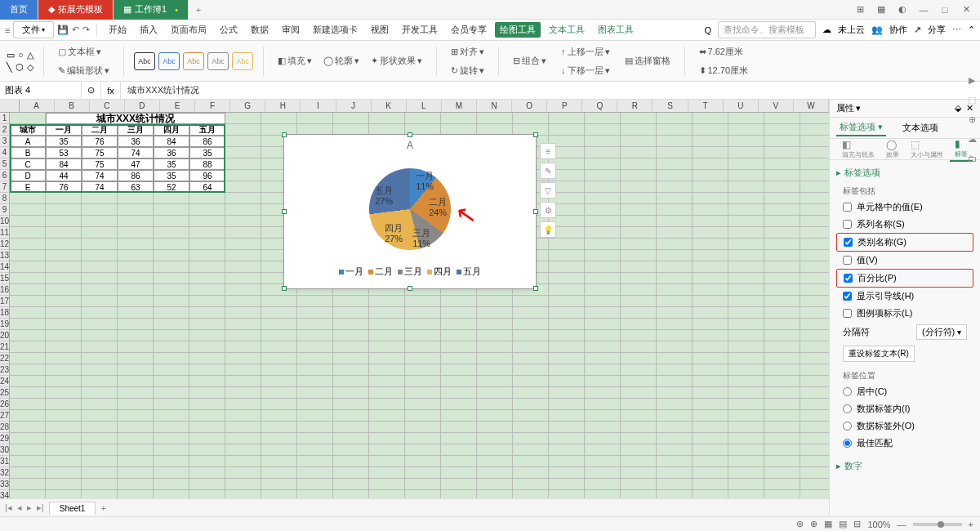 The image size is (980, 531). Describe the element at coordinates (87, 29) in the screenshot. I see `redo-icon: ↷` at that location.